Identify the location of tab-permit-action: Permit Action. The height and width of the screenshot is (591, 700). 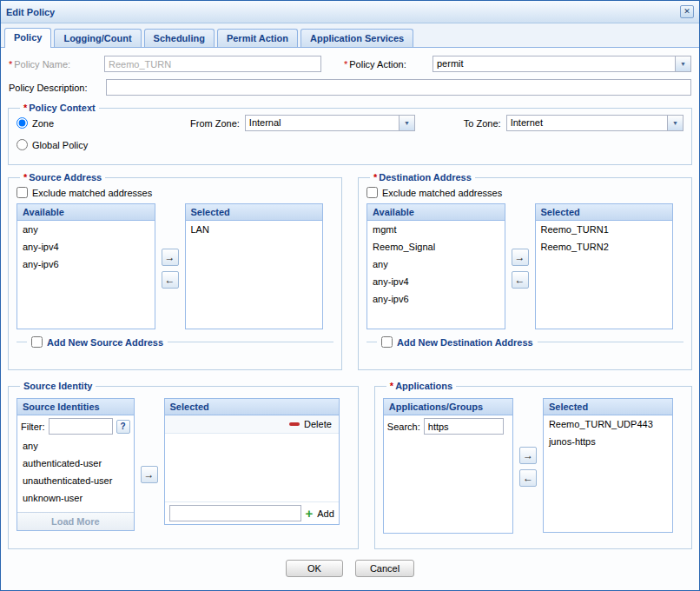
(257, 38).